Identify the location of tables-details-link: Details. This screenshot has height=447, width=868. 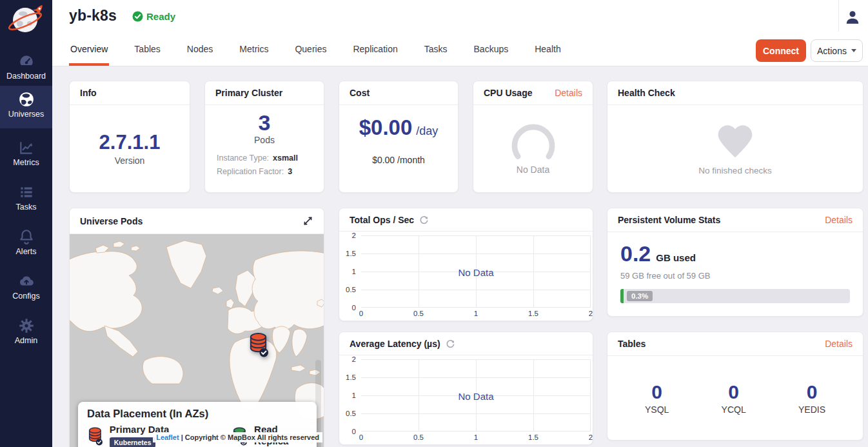
(838, 344).